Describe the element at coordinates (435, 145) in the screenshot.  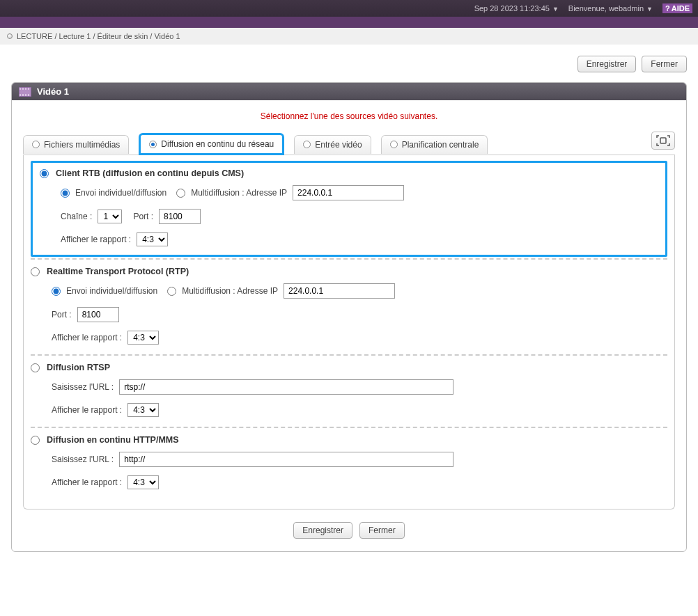
I see `tab-central-schedule: Planification centrale` at that location.